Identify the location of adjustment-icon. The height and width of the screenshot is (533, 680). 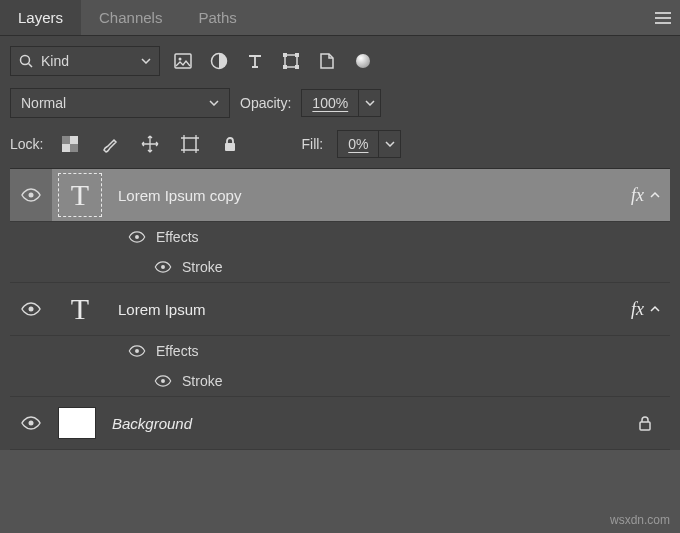
(219, 61).